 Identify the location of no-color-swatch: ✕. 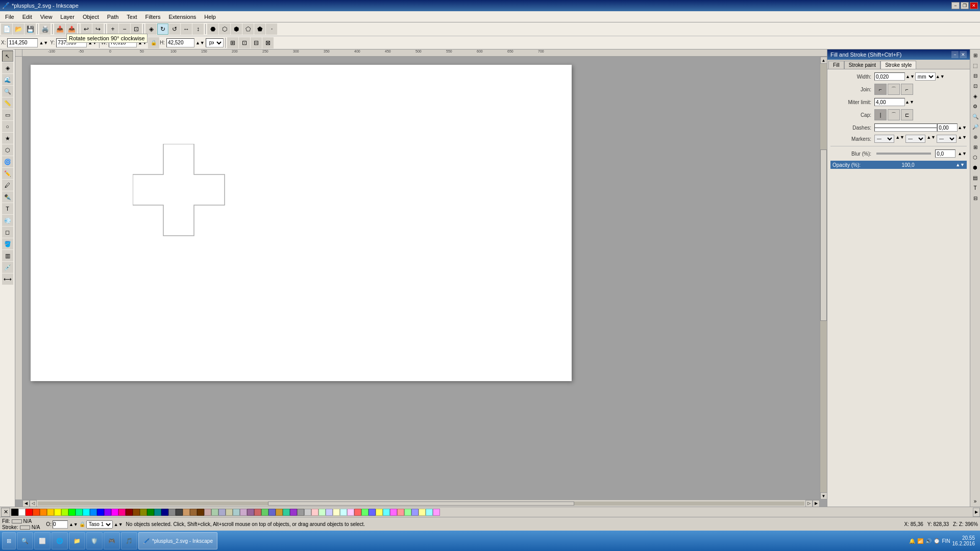
(6, 512).